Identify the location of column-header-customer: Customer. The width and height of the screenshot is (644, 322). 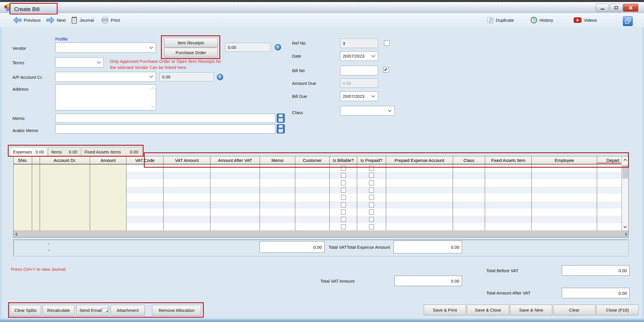
(313, 160).